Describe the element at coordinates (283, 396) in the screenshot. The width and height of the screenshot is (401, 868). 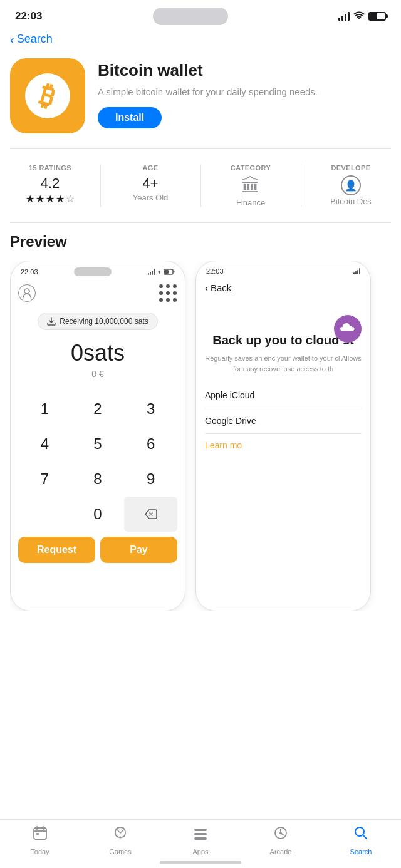
I see `ss2-option-icloud: Apple iCloud` at that location.